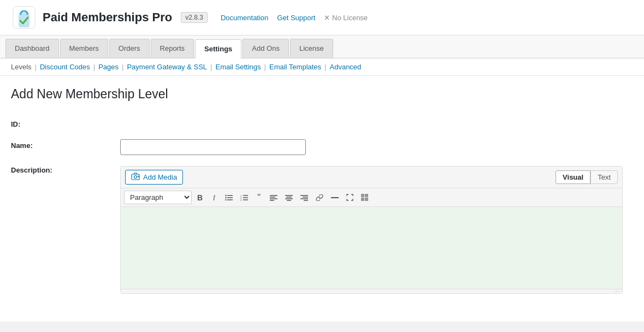  What do you see at coordinates (322, 17) in the screenshot?
I see `app-header: Paid Memberships Pro v2.8.3 Documentatio…` at bounding box center [322, 17].